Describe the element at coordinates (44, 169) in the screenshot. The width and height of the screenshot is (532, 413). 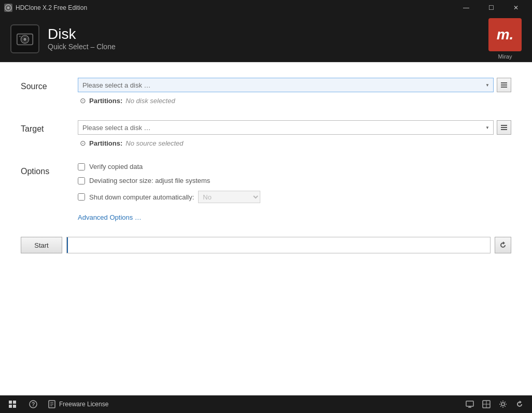
I see `options-label: Options` at that location.